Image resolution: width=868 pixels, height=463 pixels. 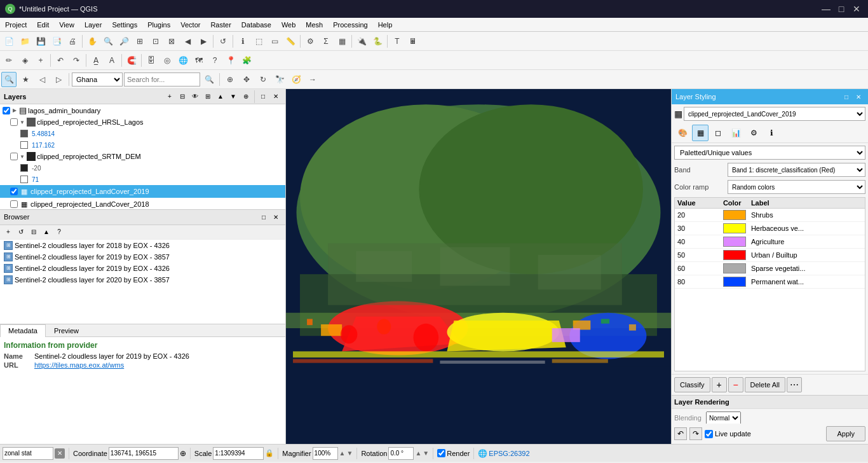 I want to click on menu-vector: Vector, so click(x=191, y=25).